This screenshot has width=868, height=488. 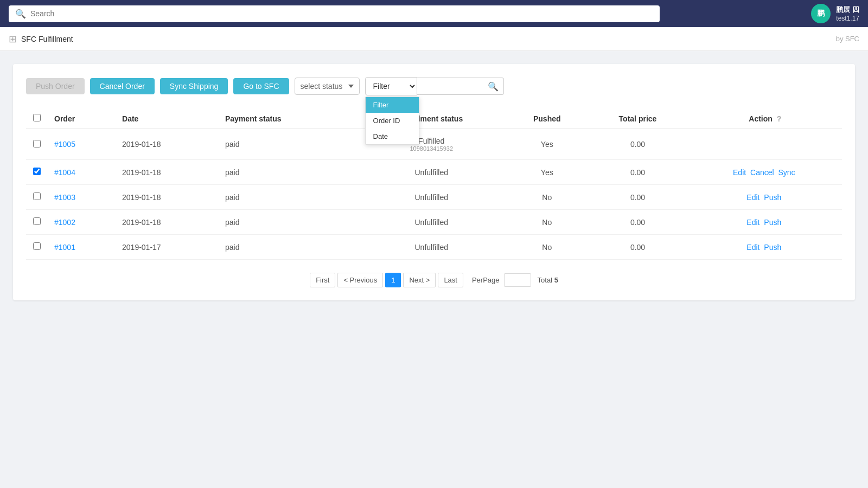 What do you see at coordinates (741, 172) in the screenshot?
I see `action-edit-#1004: Edit` at bounding box center [741, 172].